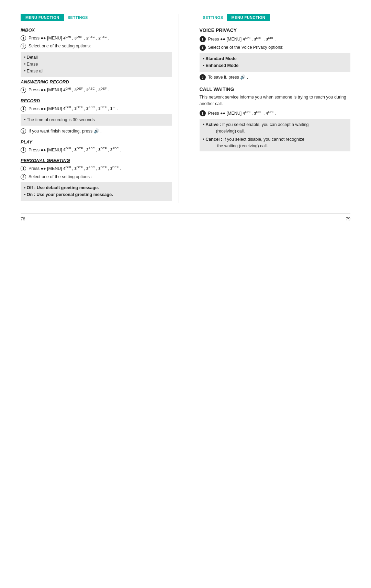 Image resolution: width=371 pixels, height=588 pixels. What do you see at coordinates (96, 108) in the screenshot?
I see `record-step1: 1 Press ●● [MENU] 4GHI , 3DEF , 2ABC , 3…` at bounding box center [96, 108].